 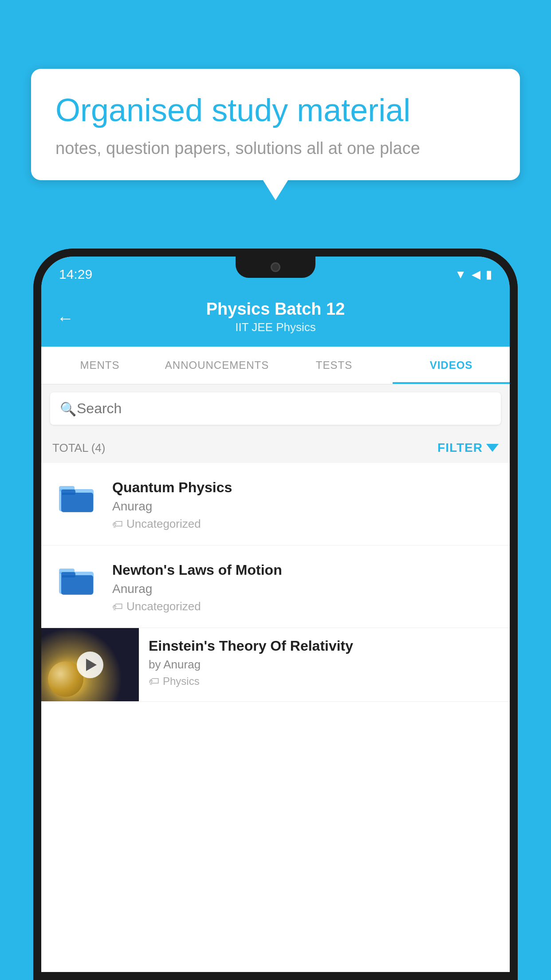 What do you see at coordinates (276, 504) in the screenshot?
I see `list-item: Quantum Physics Anurag 🏷 Uncategorized` at bounding box center [276, 504].